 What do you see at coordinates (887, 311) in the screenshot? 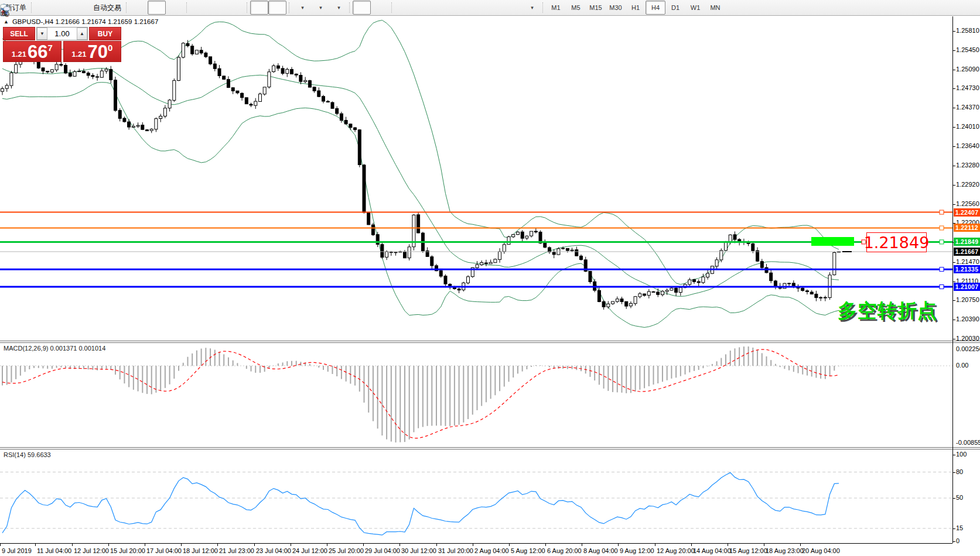
I see `turning-point-text: 多空转折点` at bounding box center [887, 311].